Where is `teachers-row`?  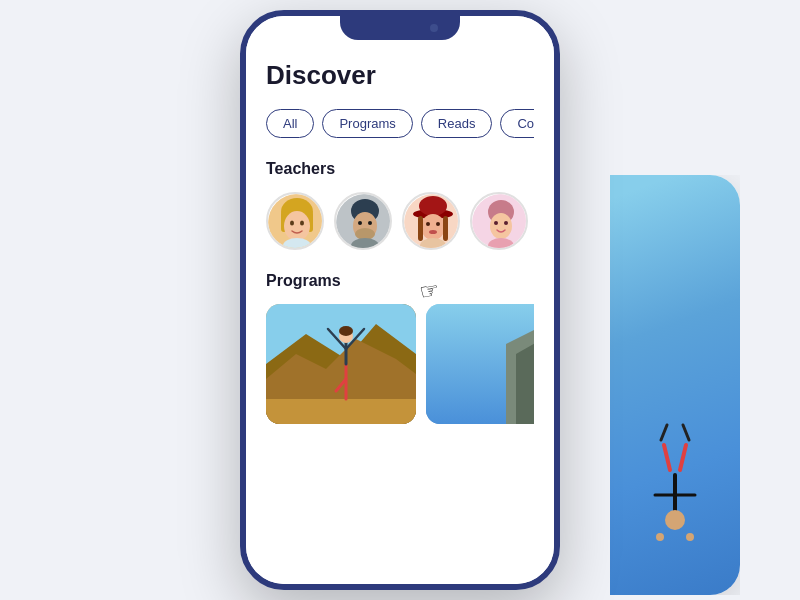
teachers-row is located at coordinates (400, 221).